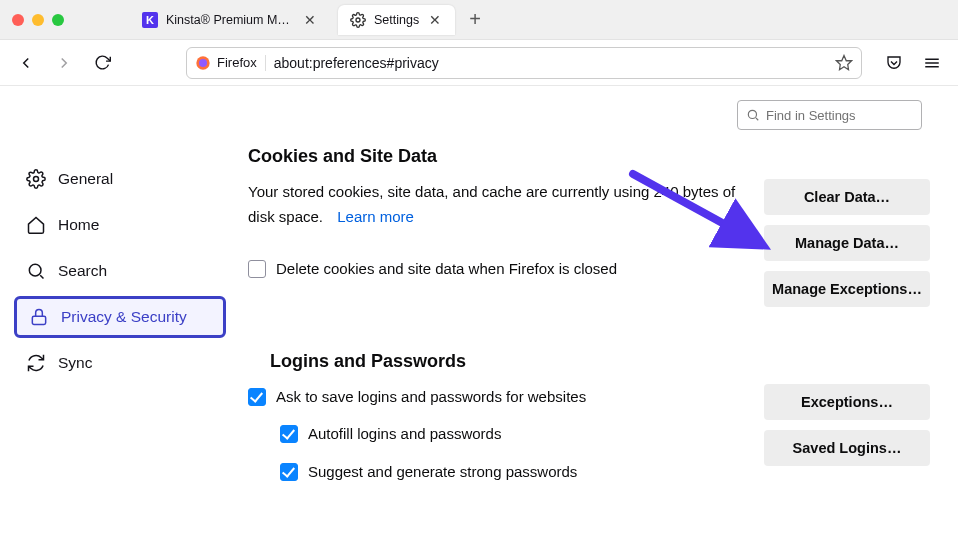 The image size is (958, 554). What do you see at coordinates (38, 20) in the screenshot?
I see `minimize-window-button` at bounding box center [38, 20].